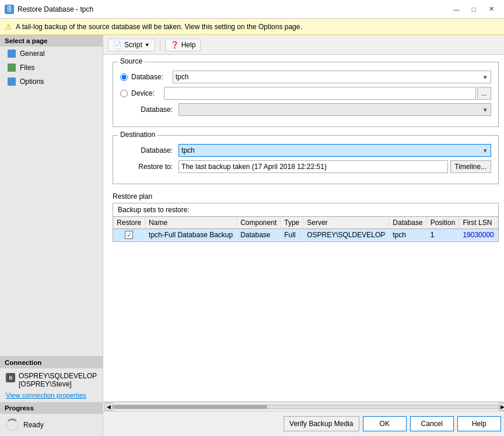 The height and width of the screenshot is (436, 504). What do you see at coordinates (143, 93) in the screenshot?
I see `device-radio-label: Device:` at bounding box center [143, 93].